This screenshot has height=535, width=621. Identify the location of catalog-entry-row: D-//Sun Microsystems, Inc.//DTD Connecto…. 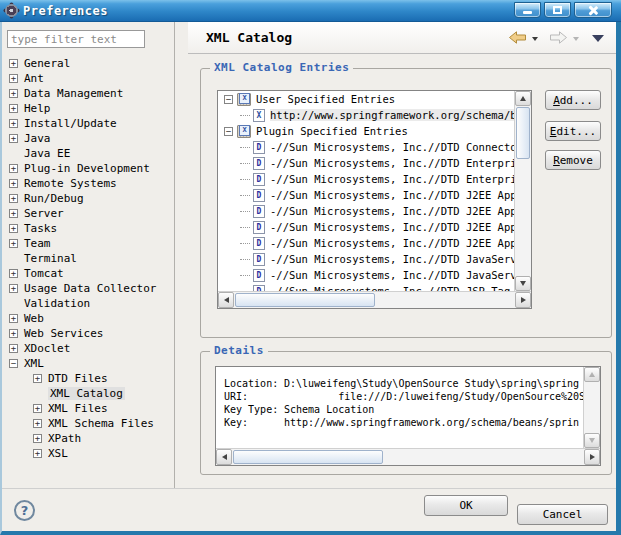
(366, 147).